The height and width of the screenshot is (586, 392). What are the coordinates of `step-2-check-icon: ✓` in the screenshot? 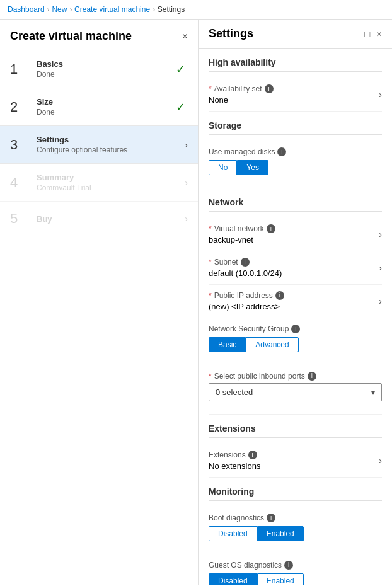 It's located at (180, 107).